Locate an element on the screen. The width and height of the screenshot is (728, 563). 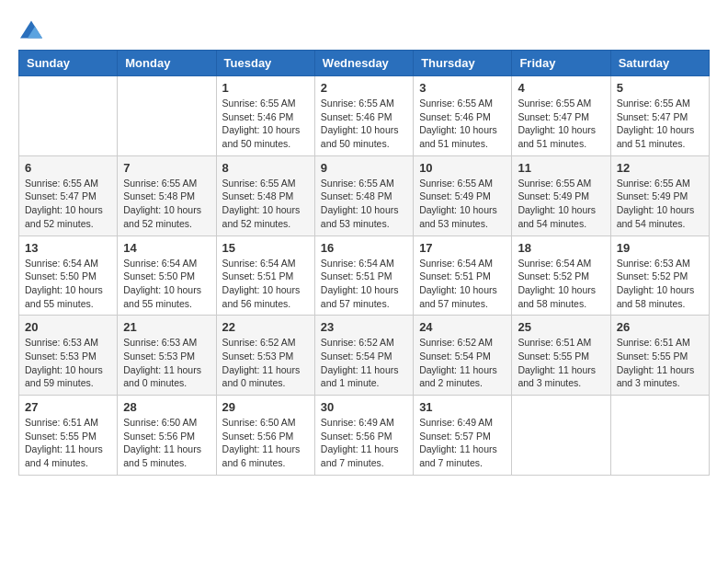
day-number: 22 is located at coordinates (266, 327).